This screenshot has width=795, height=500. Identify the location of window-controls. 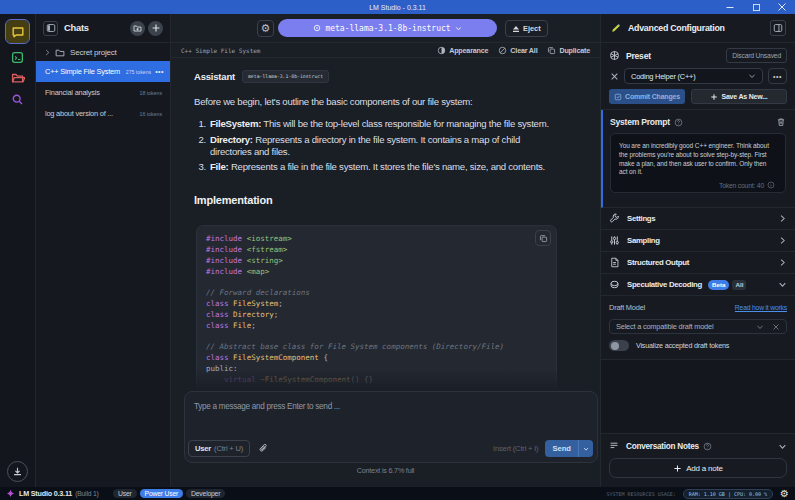
(756, 7).